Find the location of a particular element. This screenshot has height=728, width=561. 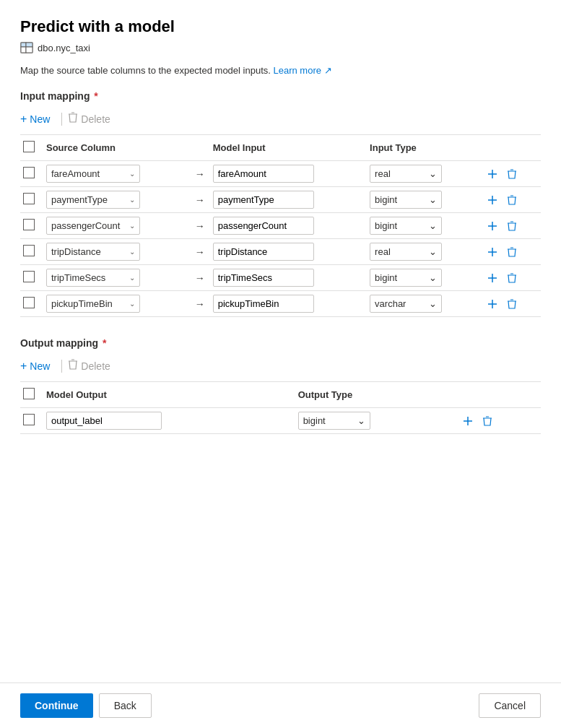

source-column-header: Source Column is located at coordinates (117, 148).